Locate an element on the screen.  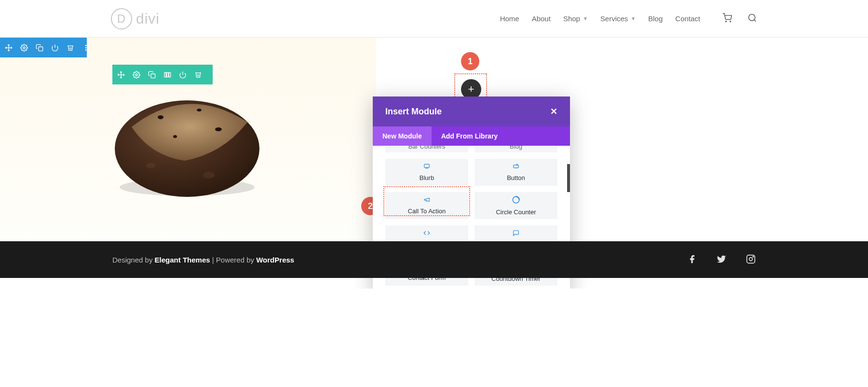
module-card-button: Button is located at coordinates (516, 172).